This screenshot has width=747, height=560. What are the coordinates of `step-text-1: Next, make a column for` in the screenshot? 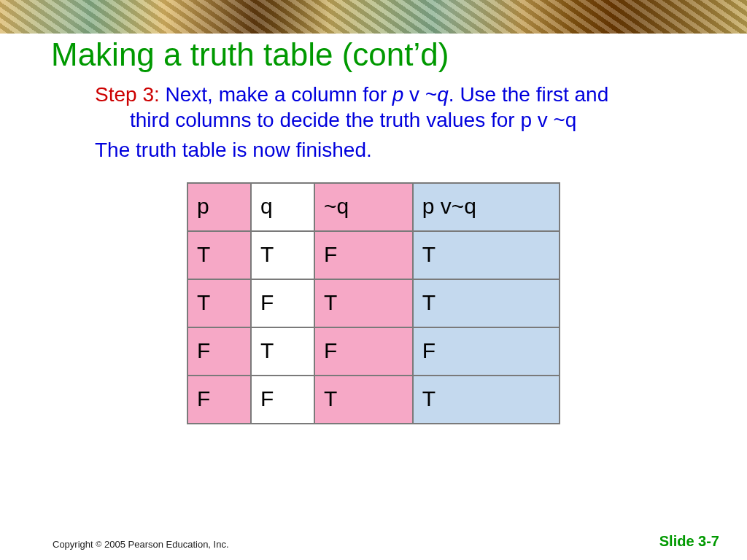 It's located at (279, 95).